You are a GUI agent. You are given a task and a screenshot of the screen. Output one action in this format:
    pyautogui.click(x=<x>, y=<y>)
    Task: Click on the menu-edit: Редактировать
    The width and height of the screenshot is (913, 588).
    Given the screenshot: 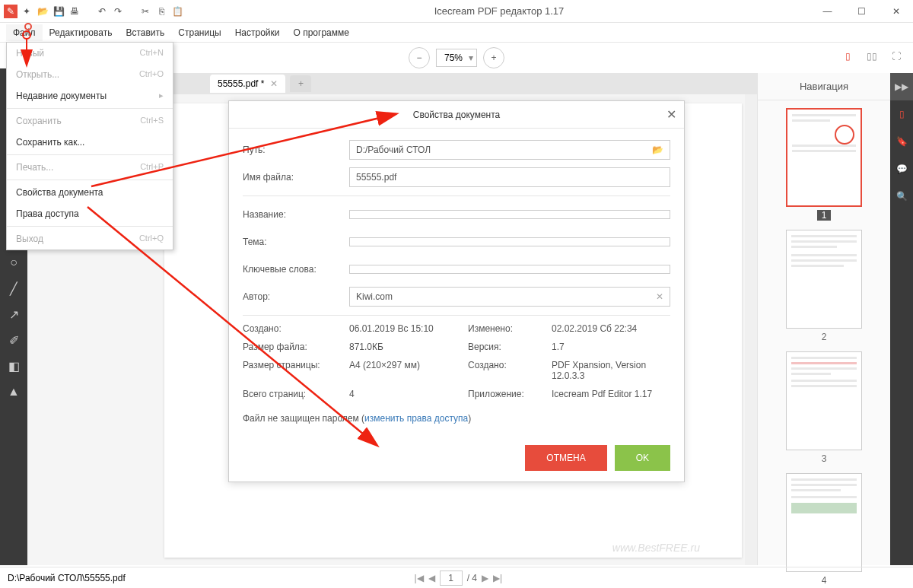 What is the action you would take?
    pyautogui.click(x=81, y=33)
    